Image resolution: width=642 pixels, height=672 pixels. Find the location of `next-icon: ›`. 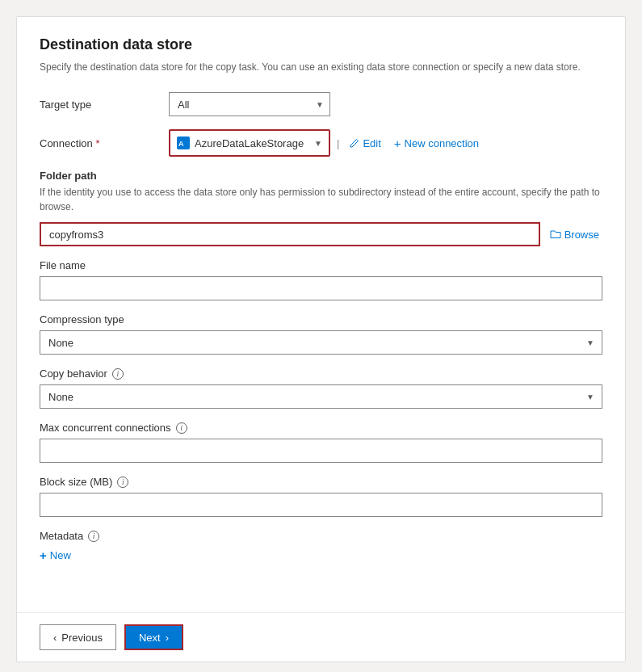

next-icon: › is located at coordinates (167, 638).